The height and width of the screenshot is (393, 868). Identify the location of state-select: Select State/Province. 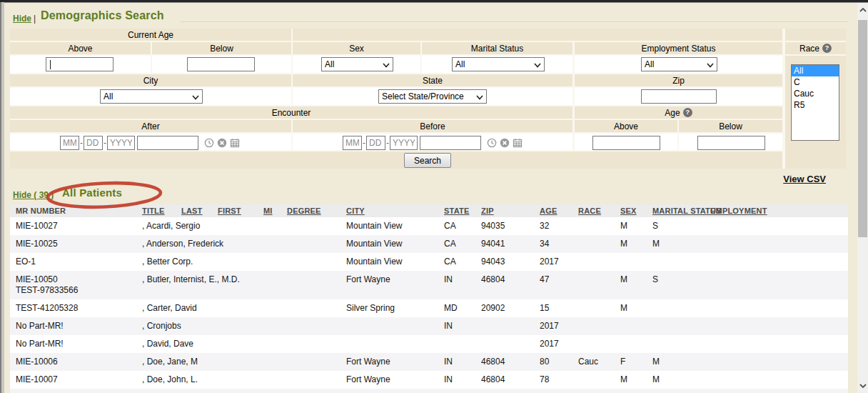
(433, 96).